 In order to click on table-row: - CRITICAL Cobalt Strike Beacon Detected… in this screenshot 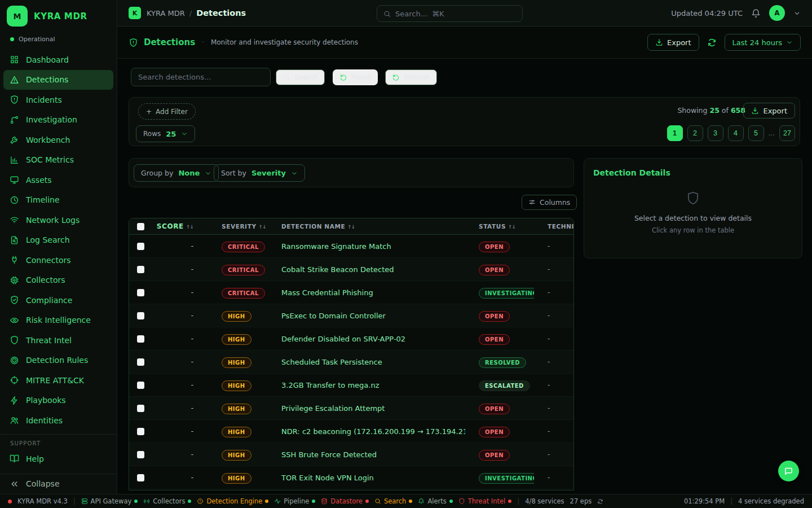, I will do `click(351, 270)`.